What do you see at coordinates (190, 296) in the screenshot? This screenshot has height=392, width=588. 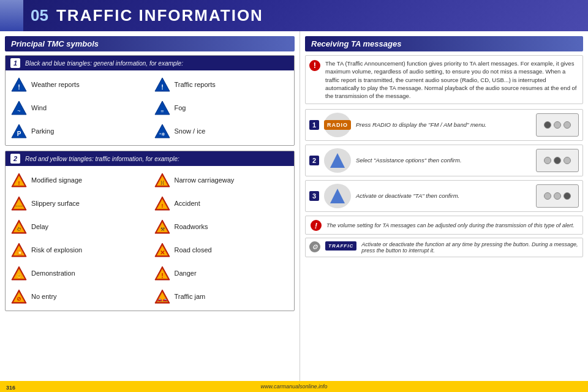 I see `traffic-jam-label: Traffic jam` at bounding box center [190, 296].